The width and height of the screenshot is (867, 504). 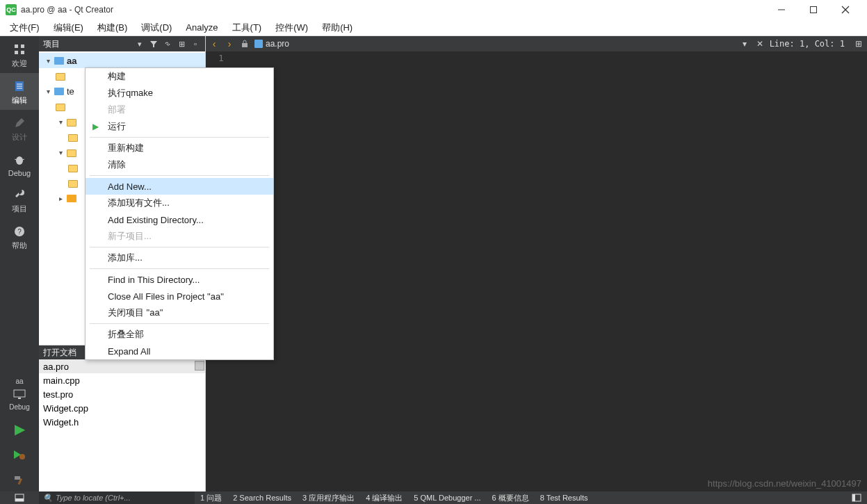 I want to click on file-icon, so click(x=259, y=44).